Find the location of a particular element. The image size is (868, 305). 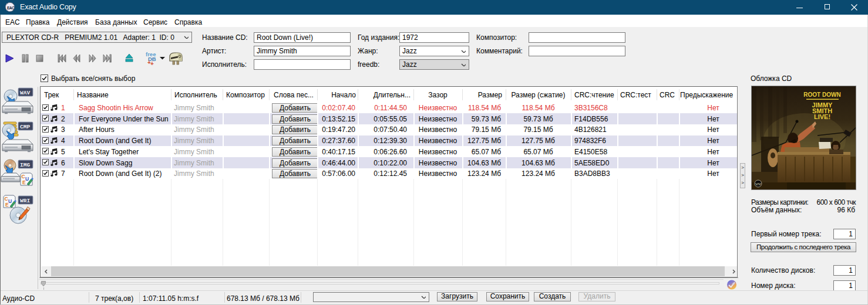

svg-text: LIVE! is located at coordinates (822, 117).